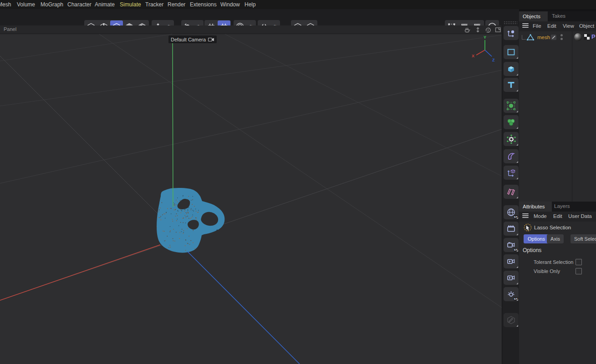 Image resolution: width=596 pixels, height=364 pixels. I want to click on bend-deformer-icon, so click(511, 157).